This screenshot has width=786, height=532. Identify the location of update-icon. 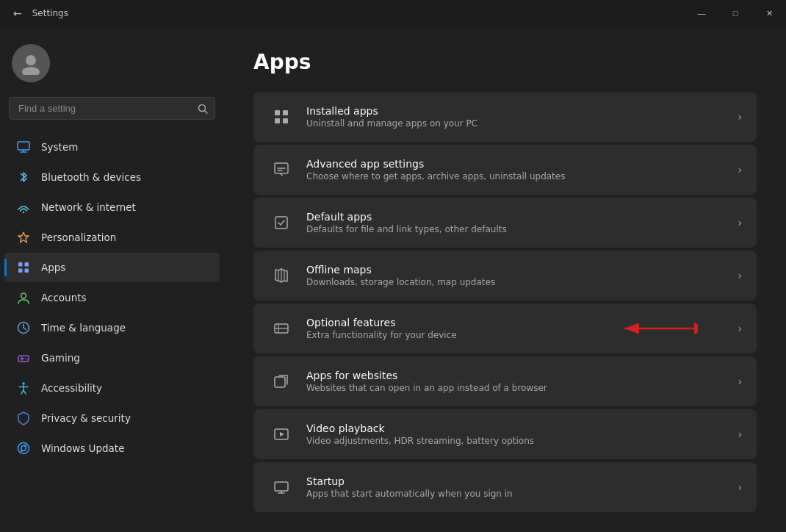
(24, 448).